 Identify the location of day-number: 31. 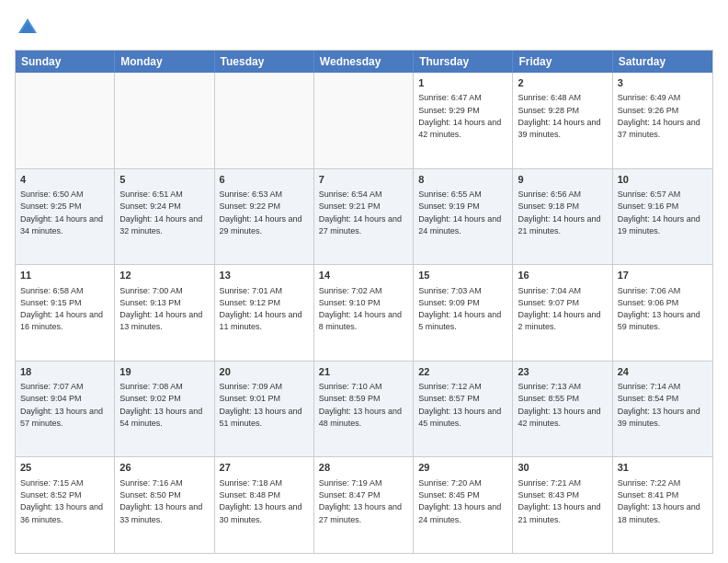
(663, 467).